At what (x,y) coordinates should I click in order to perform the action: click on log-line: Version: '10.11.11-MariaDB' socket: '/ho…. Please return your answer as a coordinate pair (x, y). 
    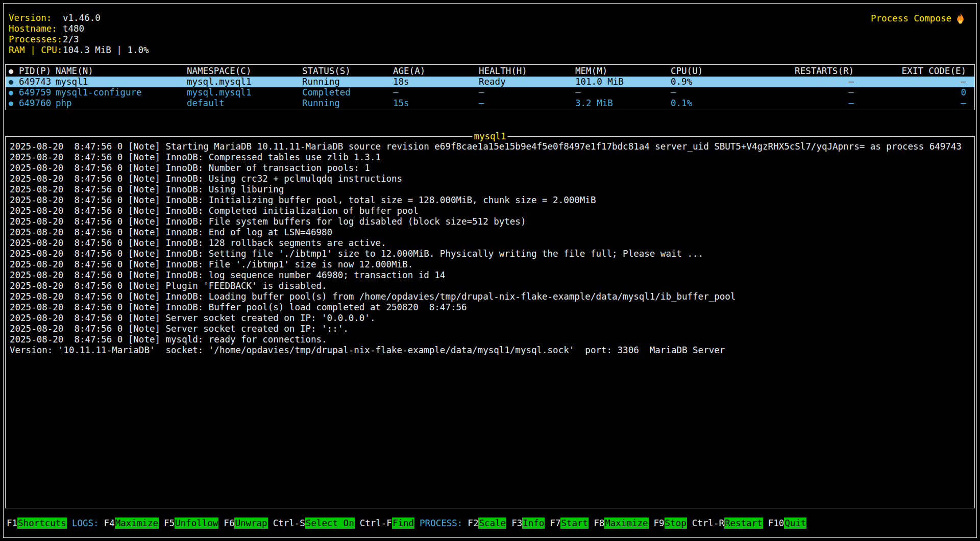
    Looking at the image, I should click on (490, 350).